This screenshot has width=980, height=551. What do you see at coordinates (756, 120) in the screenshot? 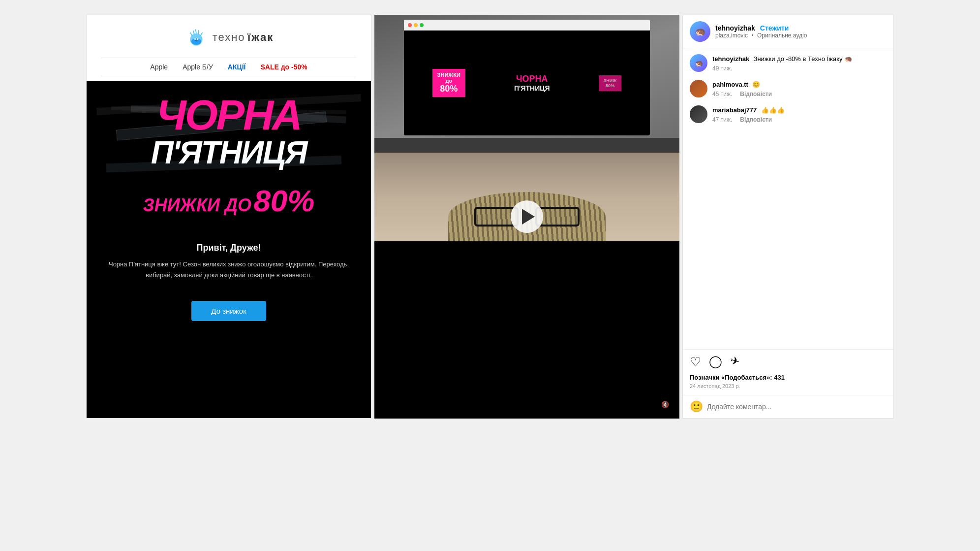
I see `ig-comment-2-reply: Відповісти` at bounding box center [756, 120].